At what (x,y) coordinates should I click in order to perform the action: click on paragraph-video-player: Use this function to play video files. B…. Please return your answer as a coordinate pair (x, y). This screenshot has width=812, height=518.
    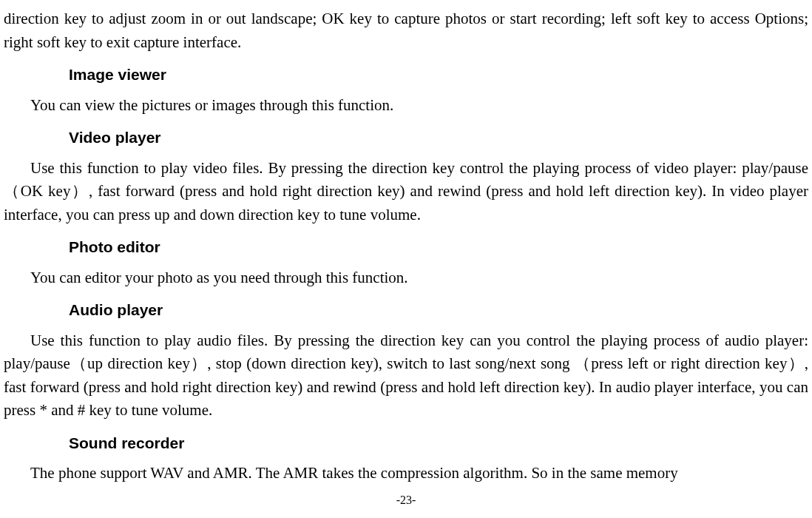
    Looking at the image, I should click on (406, 192).